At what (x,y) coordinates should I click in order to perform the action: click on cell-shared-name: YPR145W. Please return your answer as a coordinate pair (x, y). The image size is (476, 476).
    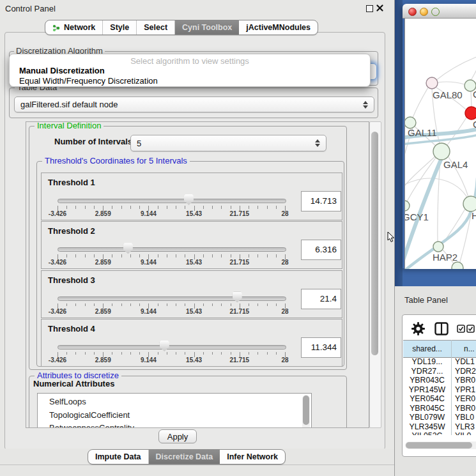
    Looking at the image, I should click on (427, 390).